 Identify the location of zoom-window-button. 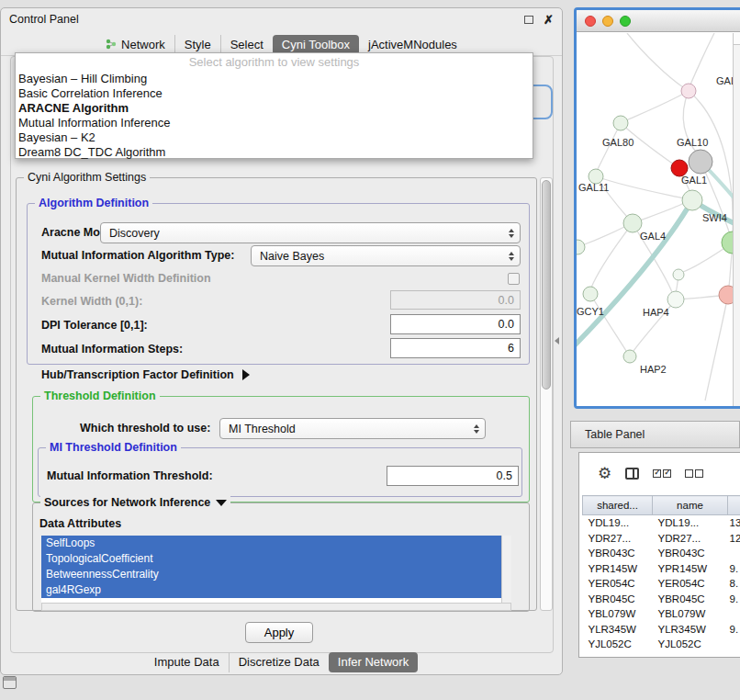
(625, 21).